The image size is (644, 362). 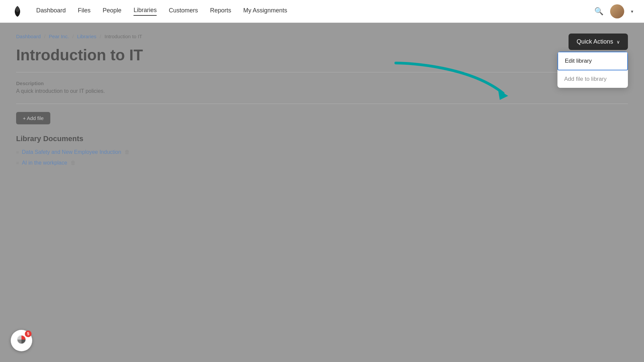 I want to click on breadcrumb-current: Introduction to IT, so click(x=123, y=36).